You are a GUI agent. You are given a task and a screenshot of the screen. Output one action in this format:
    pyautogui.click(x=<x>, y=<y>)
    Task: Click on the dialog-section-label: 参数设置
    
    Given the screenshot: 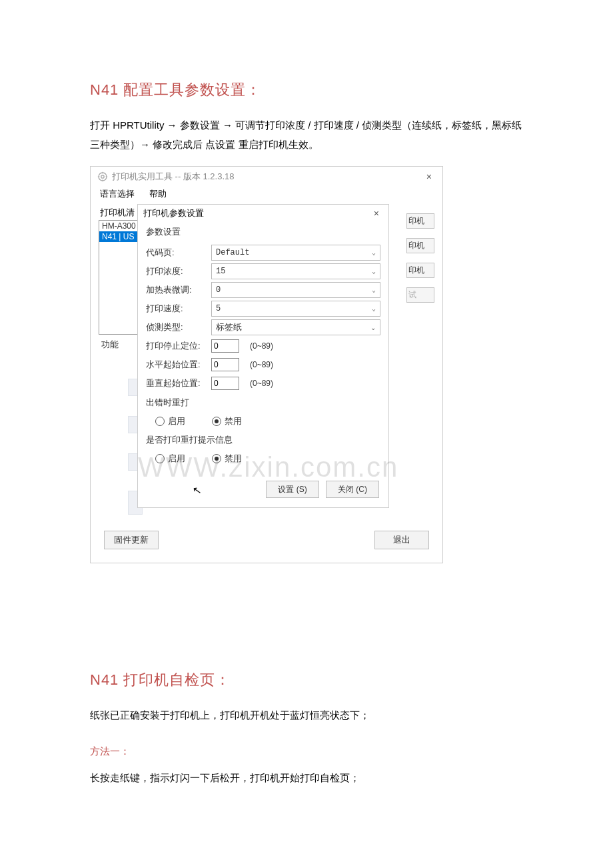 What is the action you would take?
    pyautogui.click(x=263, y=232)
    